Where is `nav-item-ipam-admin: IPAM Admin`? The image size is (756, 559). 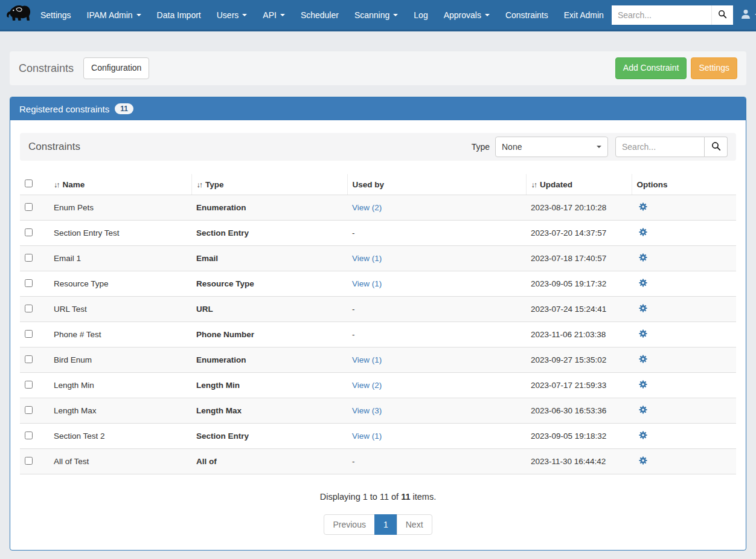
nav-item-ipam-admin: IPAM Admin is located at coordinates (114, 15).